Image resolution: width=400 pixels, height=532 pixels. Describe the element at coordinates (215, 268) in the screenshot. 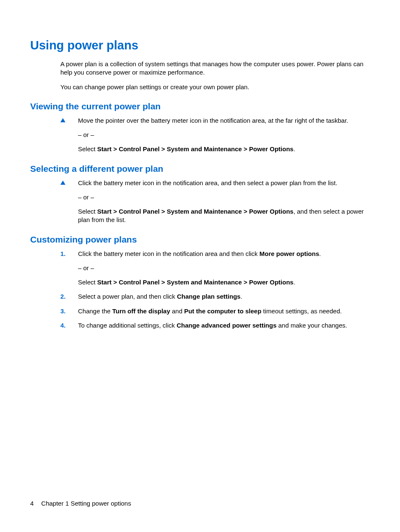

I see `customizing-step-1: 1. Click the battery meter icon in the n…` at that location.